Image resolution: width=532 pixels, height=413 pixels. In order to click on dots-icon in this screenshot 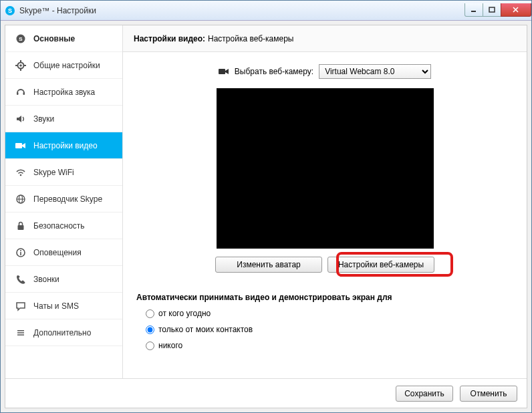, I will do `click(21, 333)`.